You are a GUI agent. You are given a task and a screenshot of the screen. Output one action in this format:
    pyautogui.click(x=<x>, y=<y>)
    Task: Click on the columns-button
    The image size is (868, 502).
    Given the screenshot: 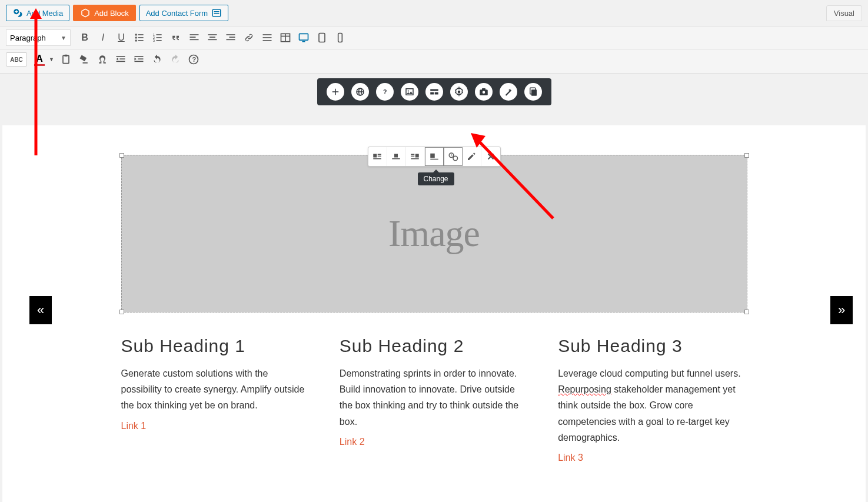 What is the action you would take?
    pyautogui.click(x=434, y=92)
    